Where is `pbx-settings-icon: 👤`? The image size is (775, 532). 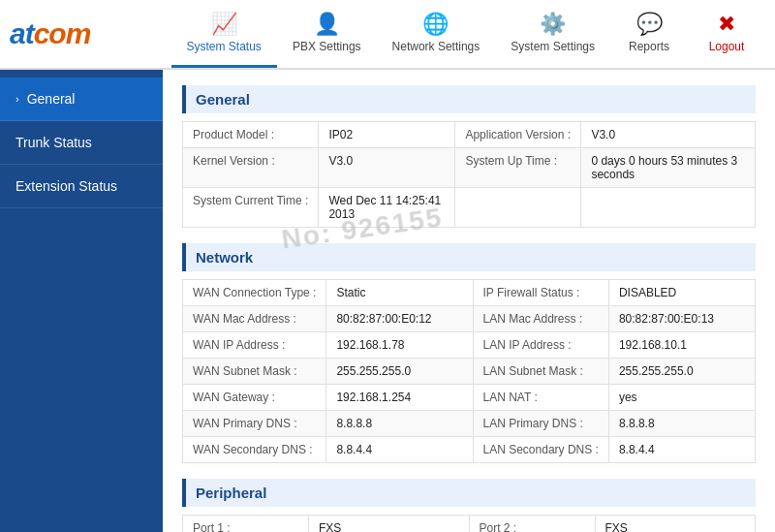 pbx-settings-icon: 👤 is located at coordinates (327, 24).